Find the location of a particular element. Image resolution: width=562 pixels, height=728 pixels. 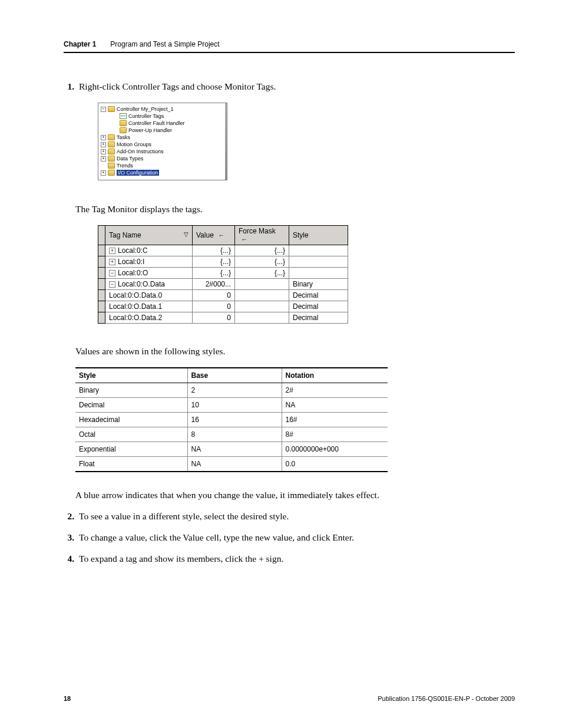

step-1: 1. Right-click Controller Tags and choos… is located at coordinates (289, 87).